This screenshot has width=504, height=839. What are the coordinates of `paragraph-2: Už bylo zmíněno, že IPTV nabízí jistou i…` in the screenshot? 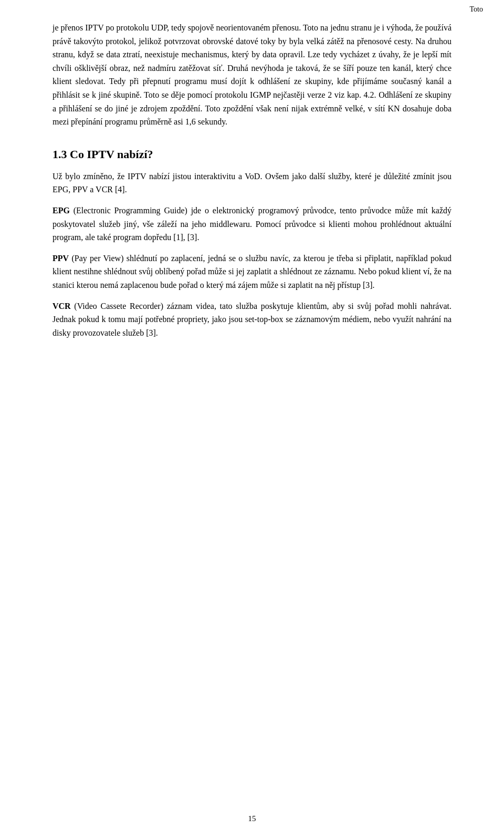 It's located at (252, 183).